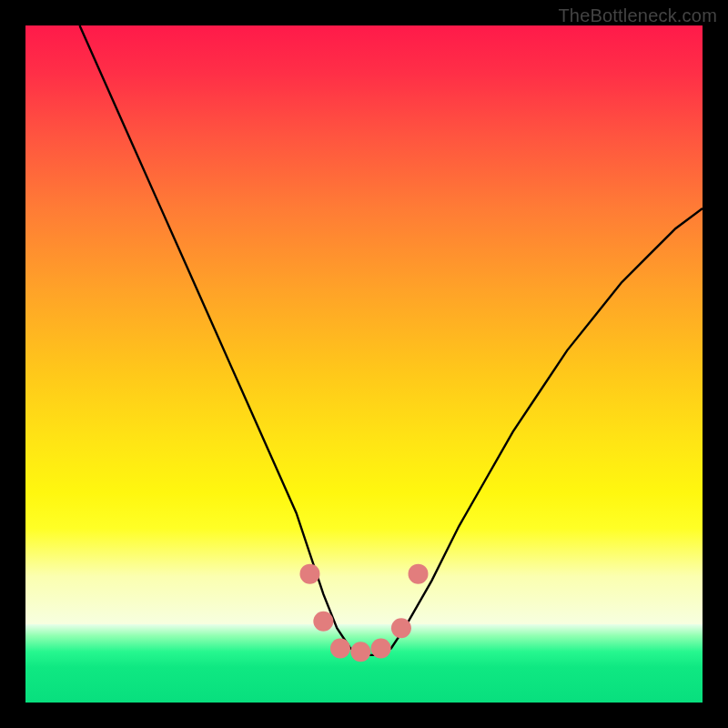 The height and width of the screenshot is (728, 728). What do you see at coordinates (401, 628) in the screenshot?
I see `marker-right-cap-bottom` at bounding box center [401, 628].